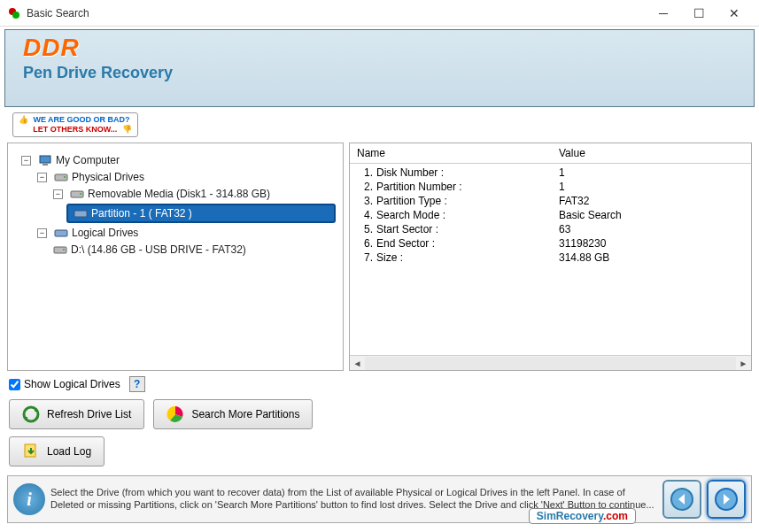 The height and width of the screenshot is (532, 759). Describe the element at coordinates (179, 194) in the screenshot. I see `tree-label: Removable Media (Disk1 - 314.88 GB)` at that location.